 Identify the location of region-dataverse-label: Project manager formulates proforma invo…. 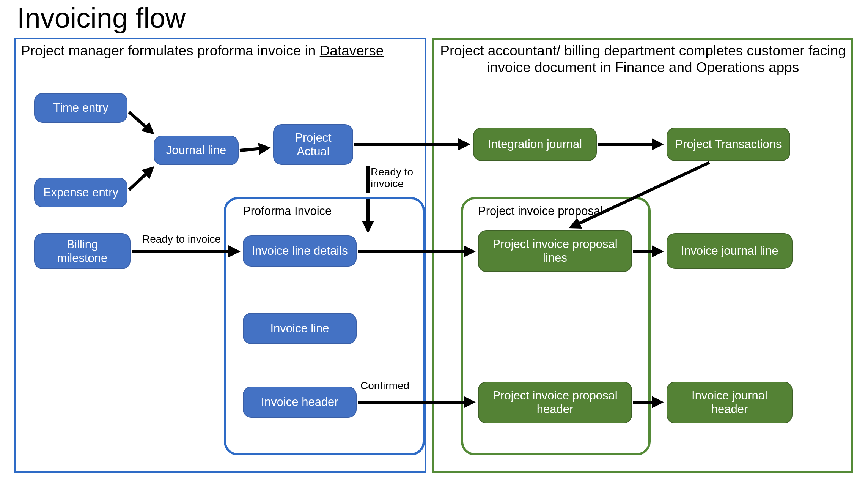
(221, 51).